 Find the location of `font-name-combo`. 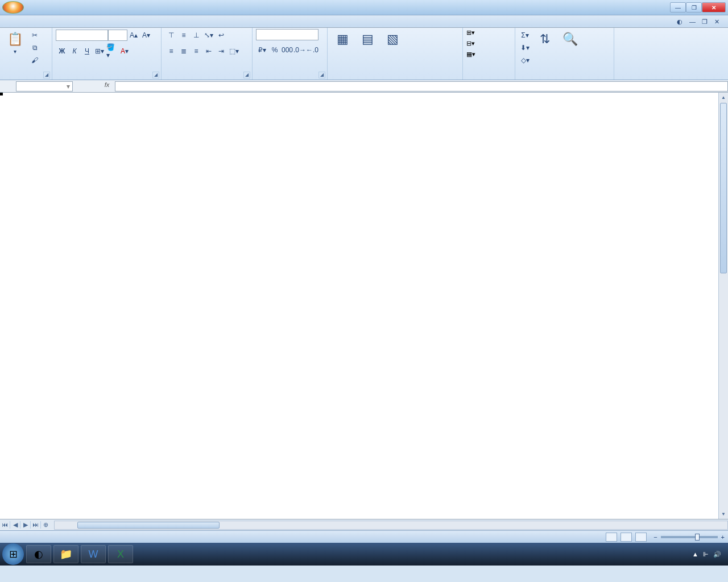

font-name-combo is located at coordinates (82, 35).